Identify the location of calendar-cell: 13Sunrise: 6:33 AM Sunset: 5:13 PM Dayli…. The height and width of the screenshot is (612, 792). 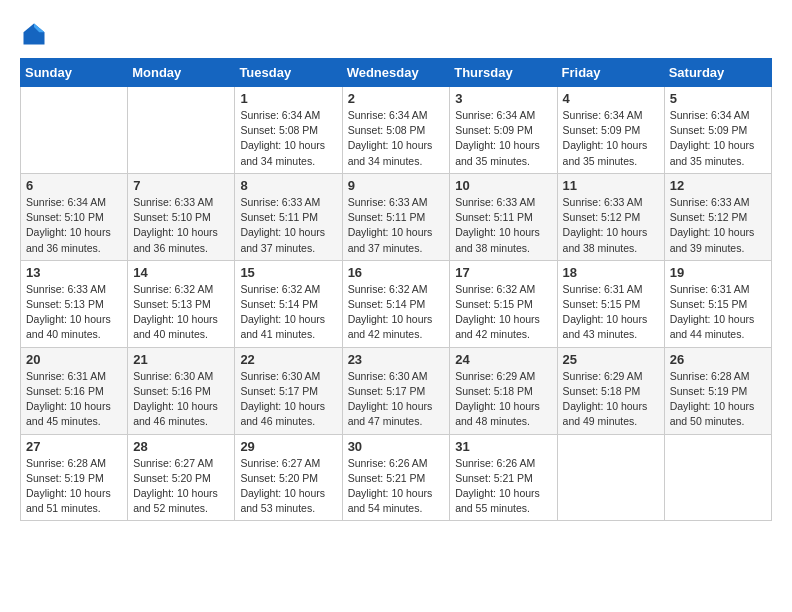
(74, 304).